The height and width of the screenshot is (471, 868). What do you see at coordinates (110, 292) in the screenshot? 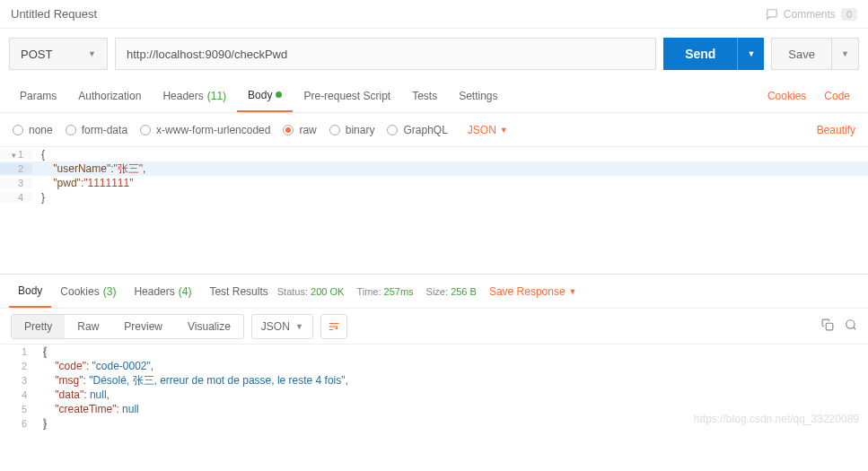
I see `resp-cookies-count: (3)` at bounding box center [110, 292].